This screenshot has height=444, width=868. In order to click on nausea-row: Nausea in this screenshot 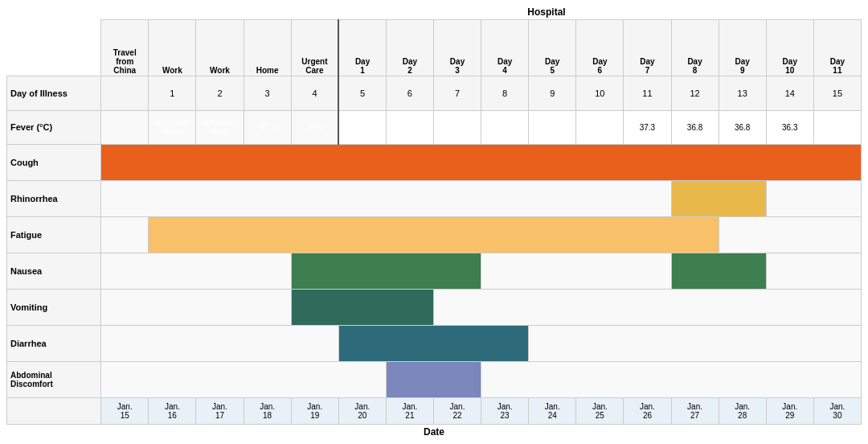, I will do `click(434, 272)`.